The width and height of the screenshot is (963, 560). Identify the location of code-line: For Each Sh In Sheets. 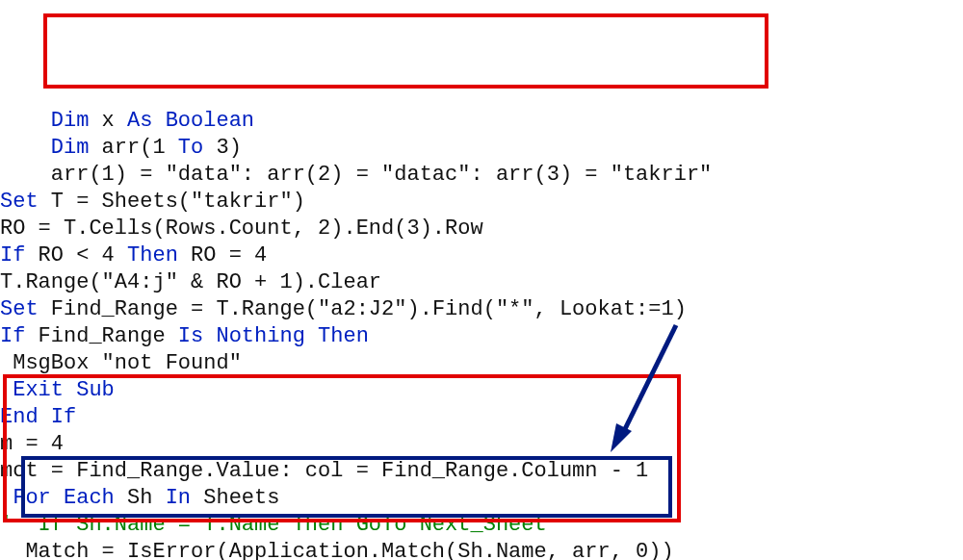
(482, 498).